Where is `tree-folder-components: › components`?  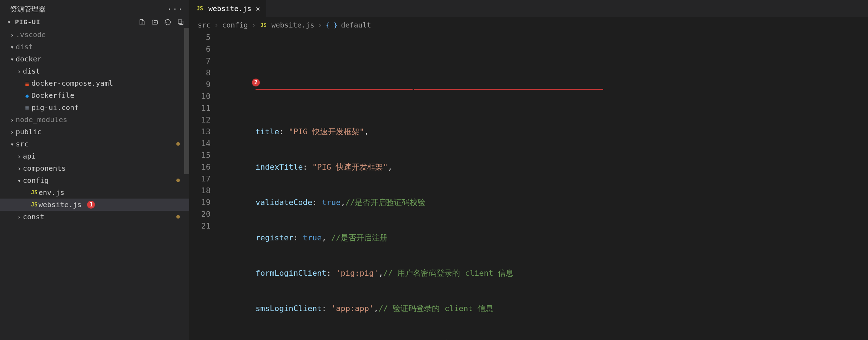 tree-folder-components: › components is located at coordinates (95, 168).